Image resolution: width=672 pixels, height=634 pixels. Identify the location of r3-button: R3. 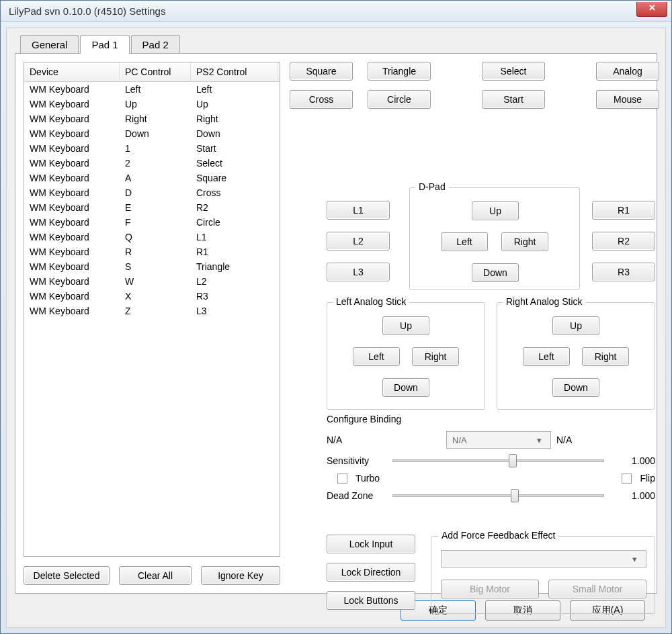
(624, 272).